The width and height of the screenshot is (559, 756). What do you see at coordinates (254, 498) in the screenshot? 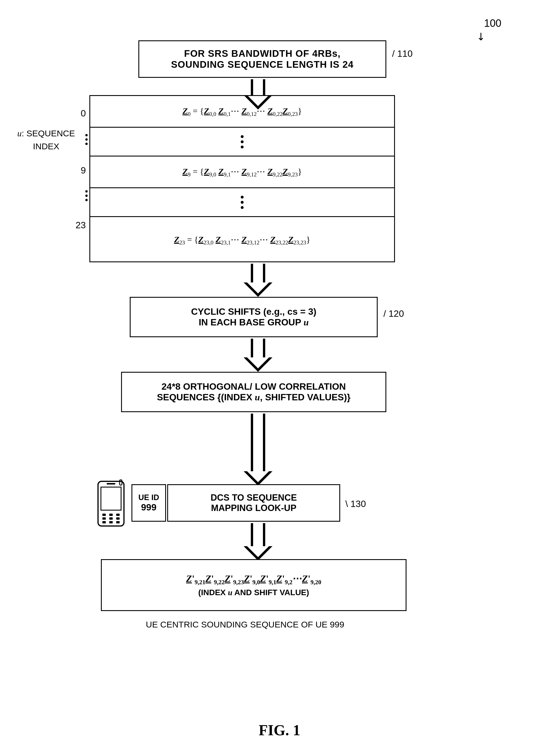
I see `box-130-line1: DCS TO SEQUENCE` at bounding box center [254, 498].